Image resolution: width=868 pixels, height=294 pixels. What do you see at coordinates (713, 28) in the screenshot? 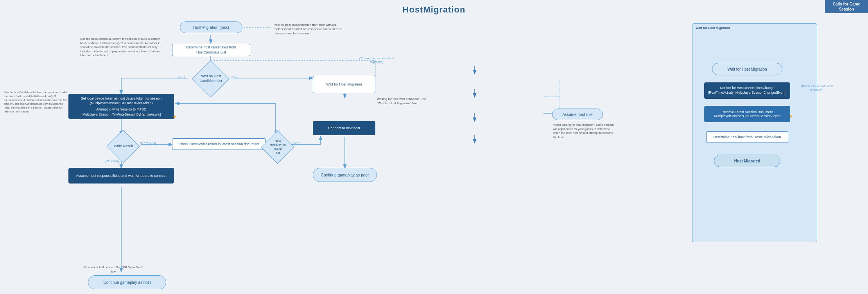
I see `panel-label: Wait for Host Migration` at bounding box center [713, 28].